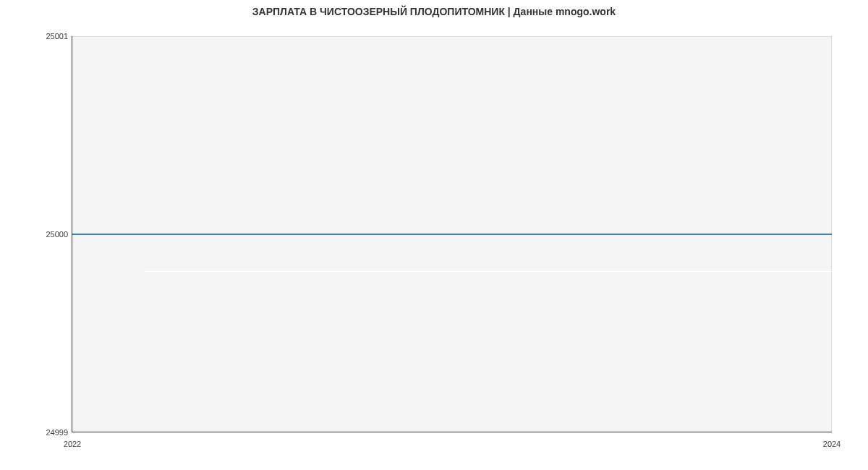 The image size is (868, 470). Describe the element at coordinates (56, 432) in the screenshot. I see `y-tick-label: 24999` at that location.